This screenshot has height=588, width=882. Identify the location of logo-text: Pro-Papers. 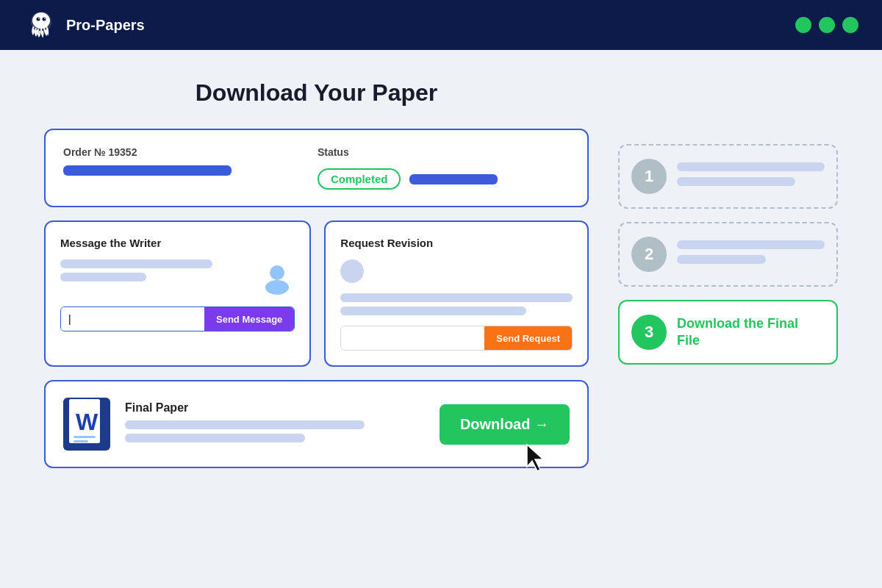
(106, 25).